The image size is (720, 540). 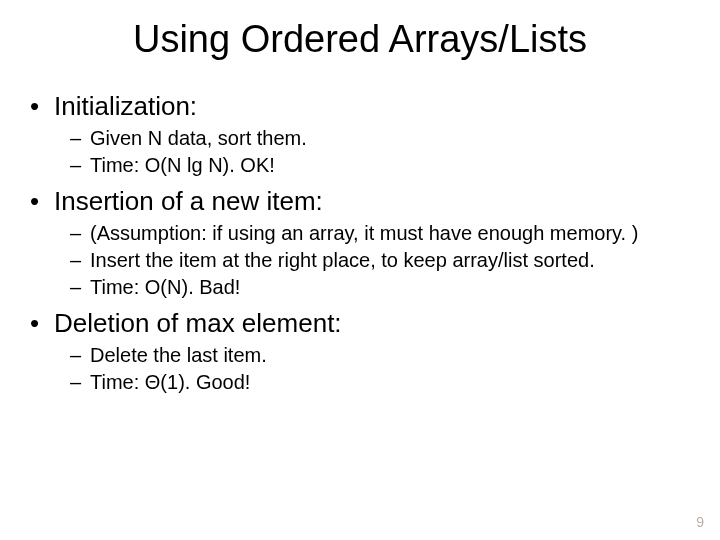 I want to click on slide-title: Using Ordered Arrays/Lists, so click(x=360, y=40).